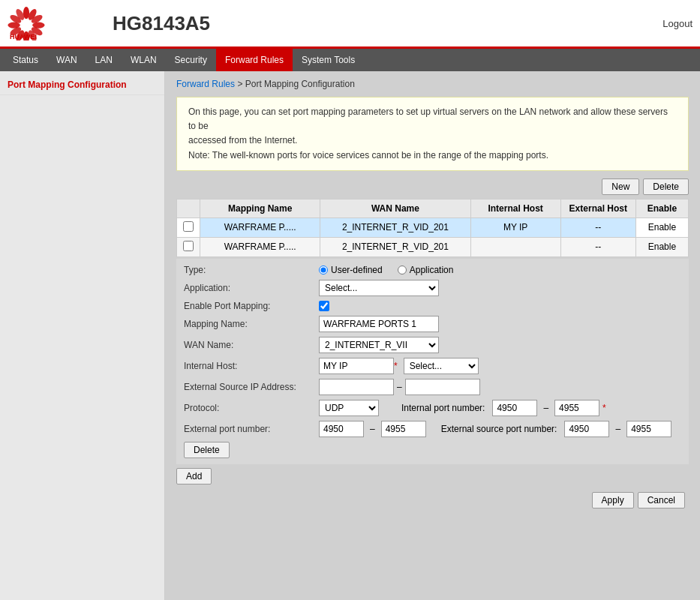  Describe the element at coordinates (677, 24) in the screenshot. I see `logout-area: Logout` at that location.